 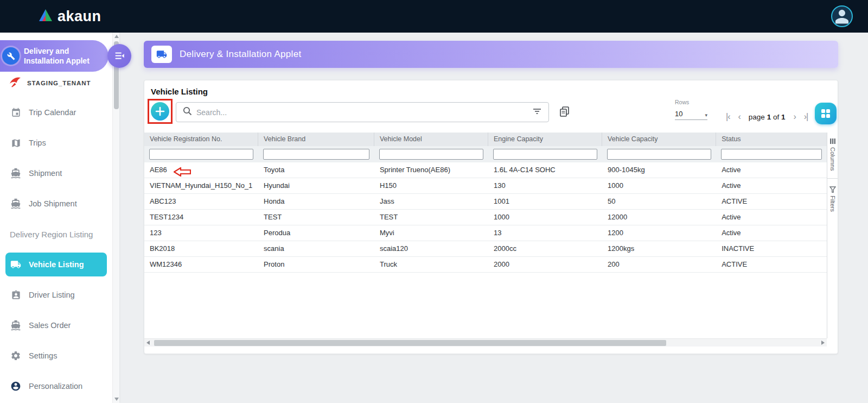 I want to click on cell: Truck, so click(x=431, y=265).